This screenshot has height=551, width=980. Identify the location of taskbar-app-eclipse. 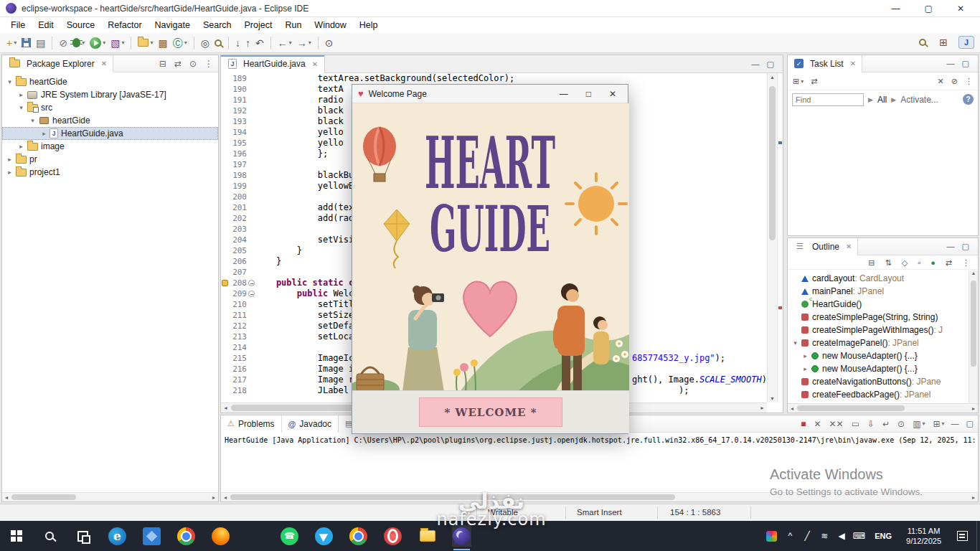
(462, 536).